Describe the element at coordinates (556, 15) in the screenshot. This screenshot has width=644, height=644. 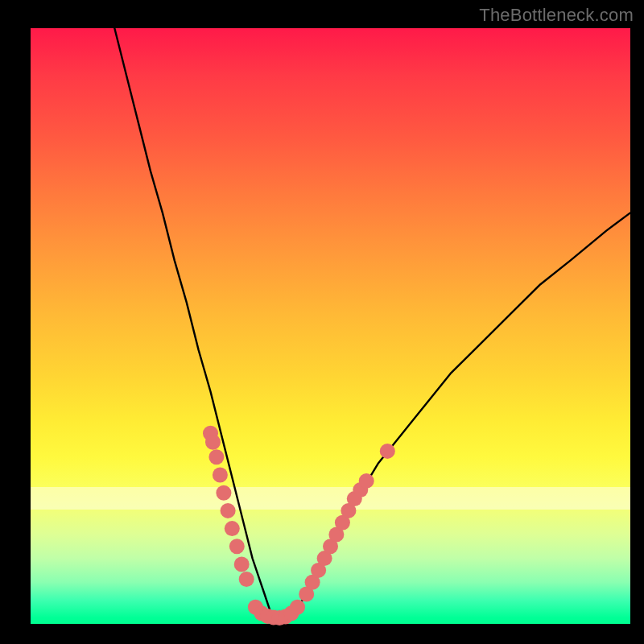
I see `watermark-label: TheBottleneck.com` at that location.